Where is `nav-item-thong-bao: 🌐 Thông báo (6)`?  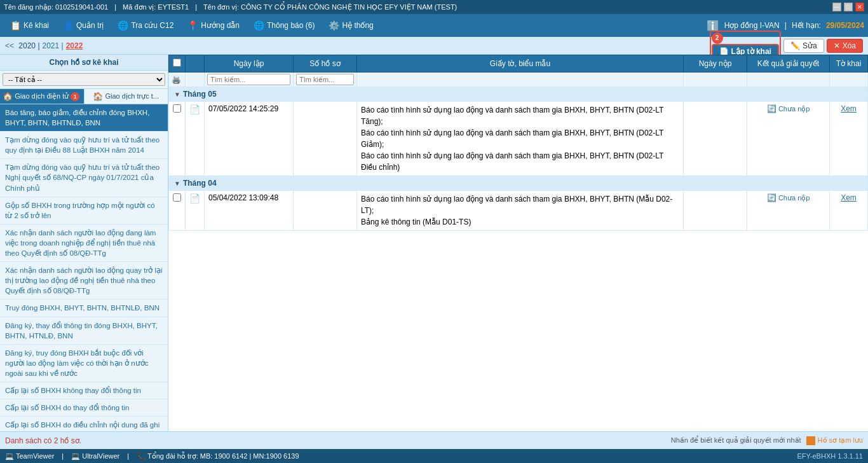
nav-item-thong-bao: 🌐 Thông báo (6) is located at coordinates (284, 25).